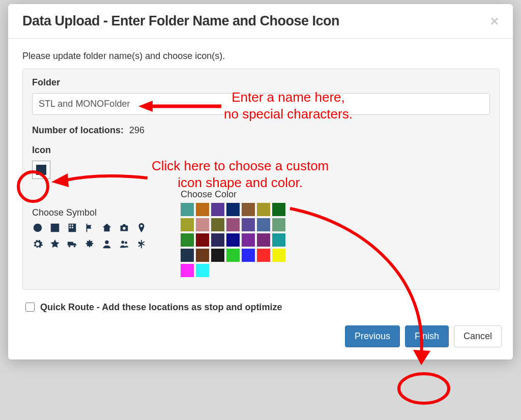 Image resolution: width=521 pixels, height=420 pixels. I want to click on choose-color-label: Choose Color, so click(233, 194).